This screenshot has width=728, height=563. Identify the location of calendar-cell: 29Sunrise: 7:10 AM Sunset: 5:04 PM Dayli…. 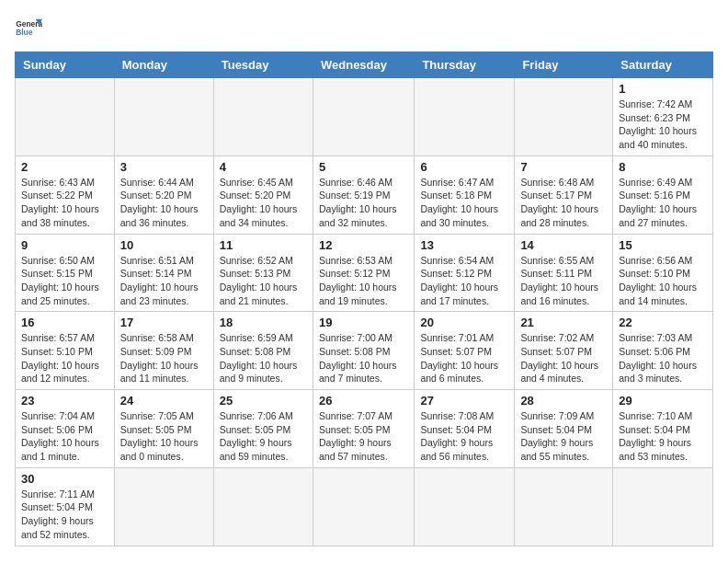
(664, 429).